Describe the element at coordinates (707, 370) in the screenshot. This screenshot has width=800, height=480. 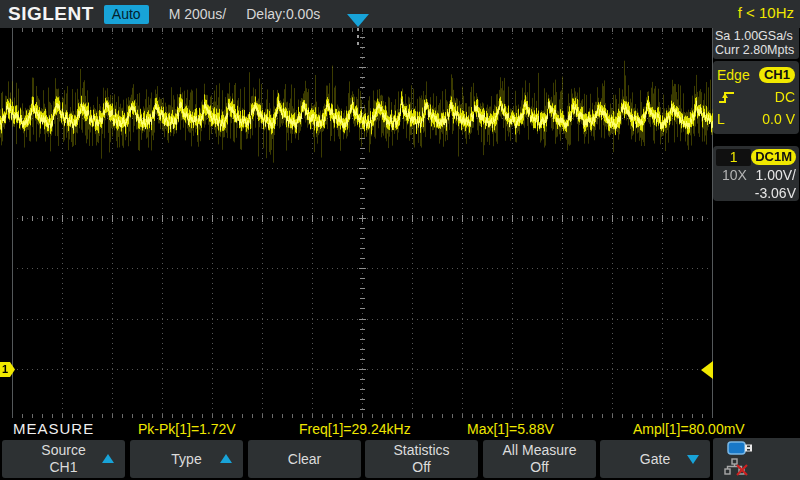
I see `trigger-level-marker` at that location.